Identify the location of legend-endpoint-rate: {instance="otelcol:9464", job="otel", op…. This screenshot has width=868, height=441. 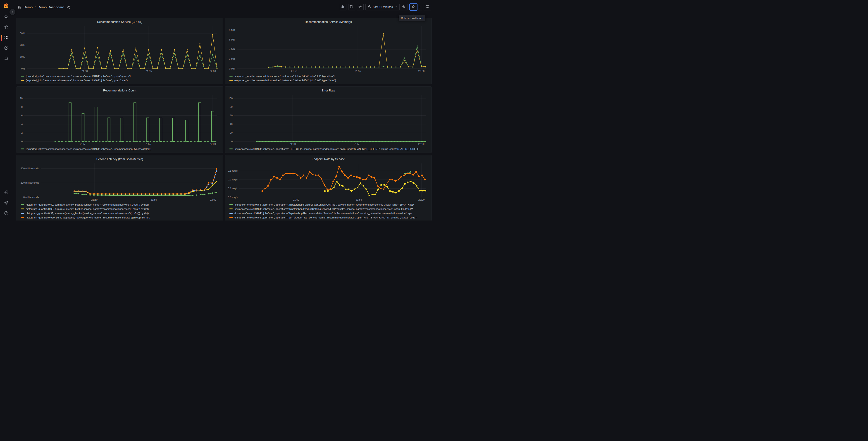
(328, 211).